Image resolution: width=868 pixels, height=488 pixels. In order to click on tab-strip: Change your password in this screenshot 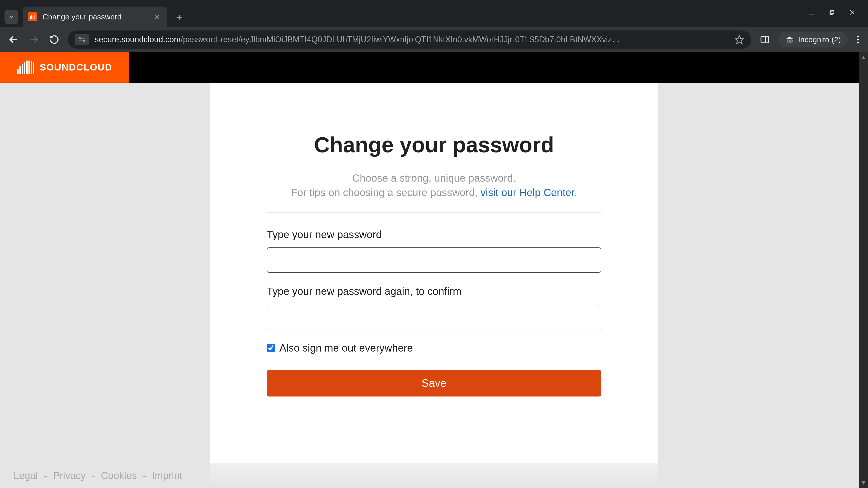, I will do `click(404, 13)`.